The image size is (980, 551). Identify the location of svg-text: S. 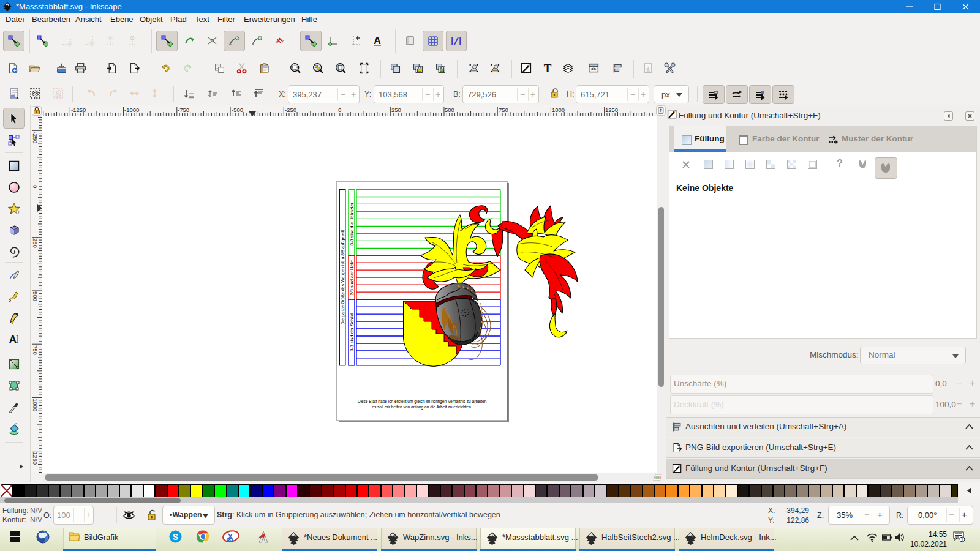
(175, 537).